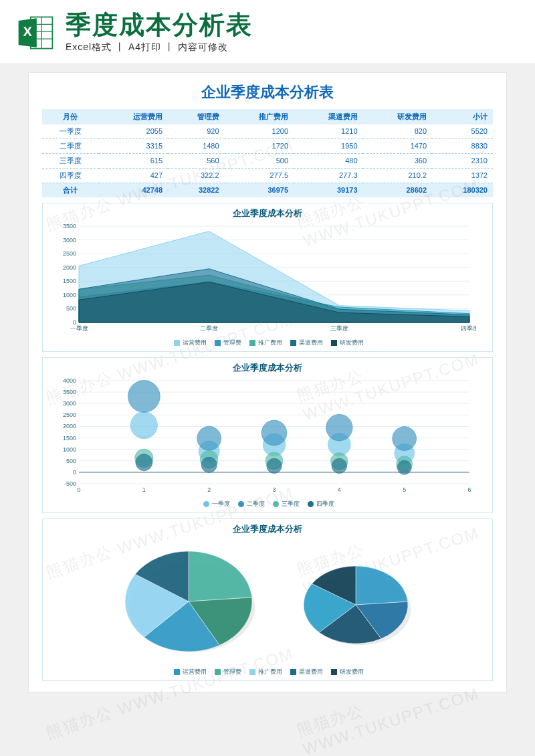 The image size is (535, 756). What do you see at coordinates (268, 153) in the screenshot?
I see `cost-table: 月份 运营费用 管理费 推广费用 渠道费用 研发费用 小计 一季度2055920…` at bounding box center [268, 153].